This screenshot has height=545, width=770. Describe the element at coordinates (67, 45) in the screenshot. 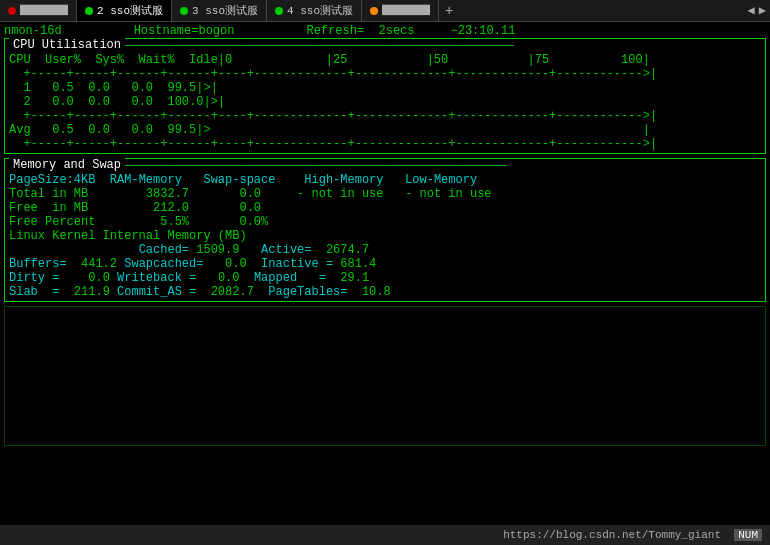

I see `cpu-section-title: CPU Utilisation` at that location.